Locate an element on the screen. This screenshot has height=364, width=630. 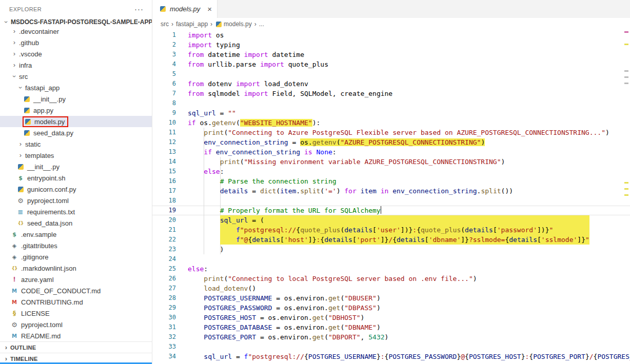
breadcrumb: src›fastapi_app›models.py›... is located at coordinates (391, 24).